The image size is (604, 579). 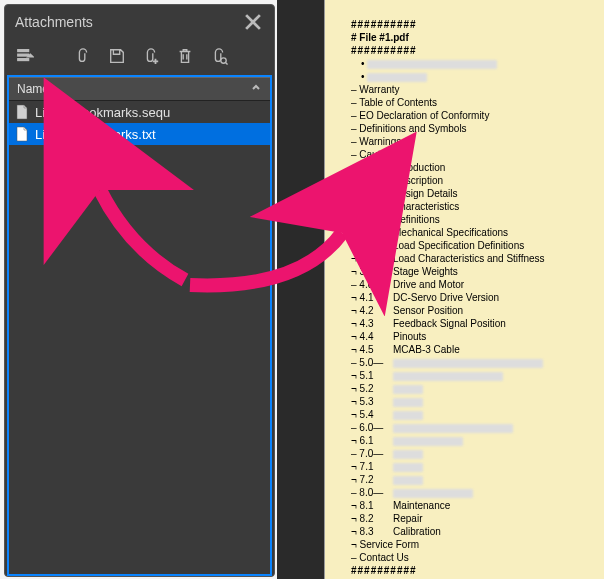 I want to click on column-name-label: Name, so click(x=33, y=89).